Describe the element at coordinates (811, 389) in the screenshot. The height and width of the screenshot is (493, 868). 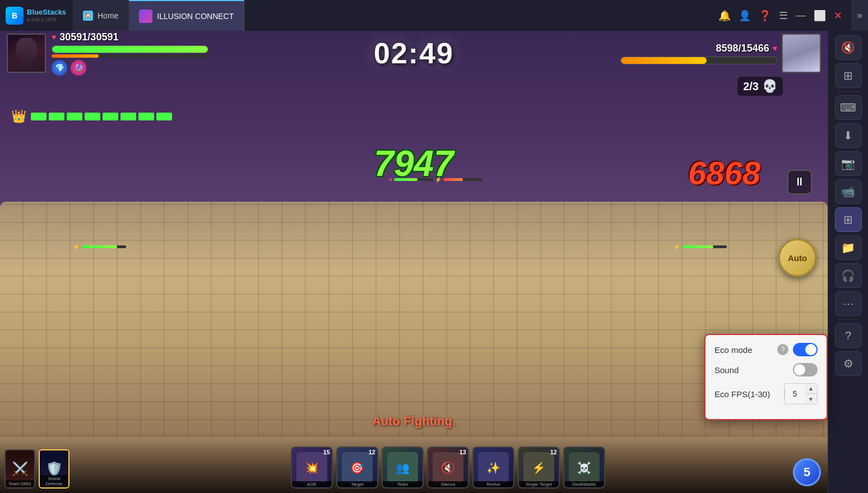
I see `fps-increment-btn: ▲` at that location.